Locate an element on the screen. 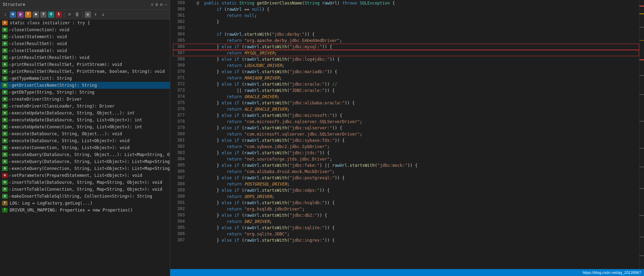 The image size is (644, 276). struct-item: m↺setParameters(PreparedStatement, List<… is located at coordinates (85, 175).